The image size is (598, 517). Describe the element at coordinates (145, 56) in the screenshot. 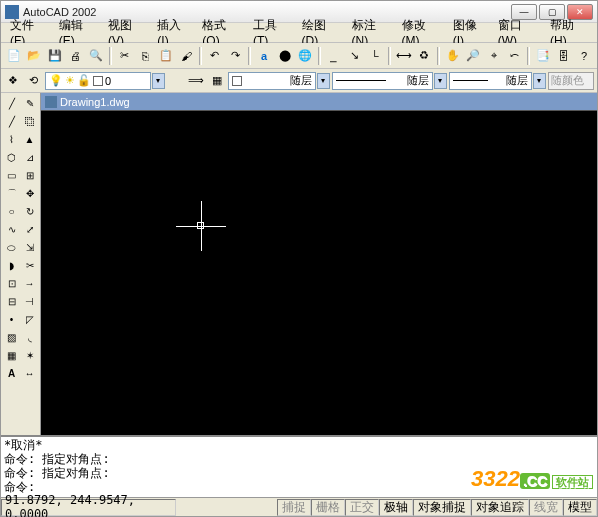

I see `copy-icon: ⎘` at that location.